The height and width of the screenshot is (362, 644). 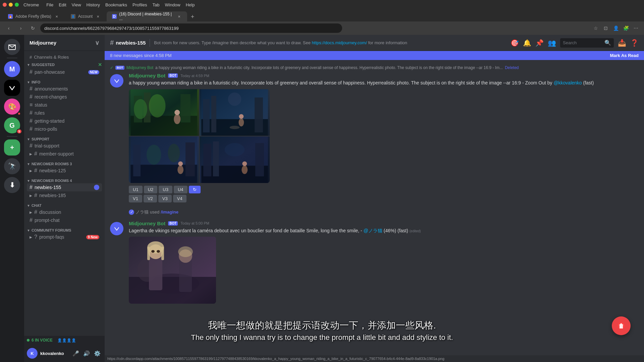 I want to click on section-header-community: ▼ COMMUNITY FORUMS, so click(x=64, y=230).